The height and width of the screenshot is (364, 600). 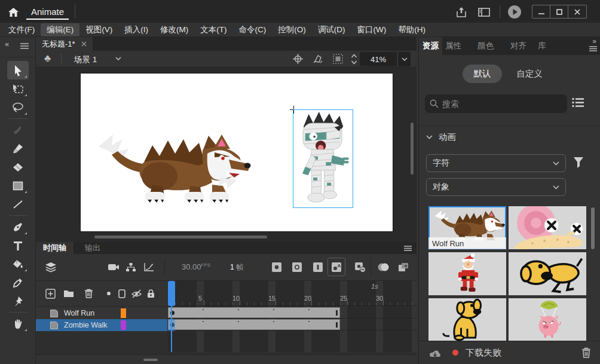 I want to click on mummy-character, so click(x=323, y=159).